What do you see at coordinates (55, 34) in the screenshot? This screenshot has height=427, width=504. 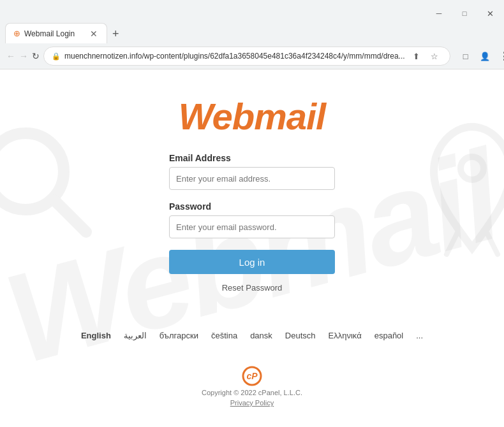 I see `tab-title: Webmail Login` at bounding box center [55, 34].